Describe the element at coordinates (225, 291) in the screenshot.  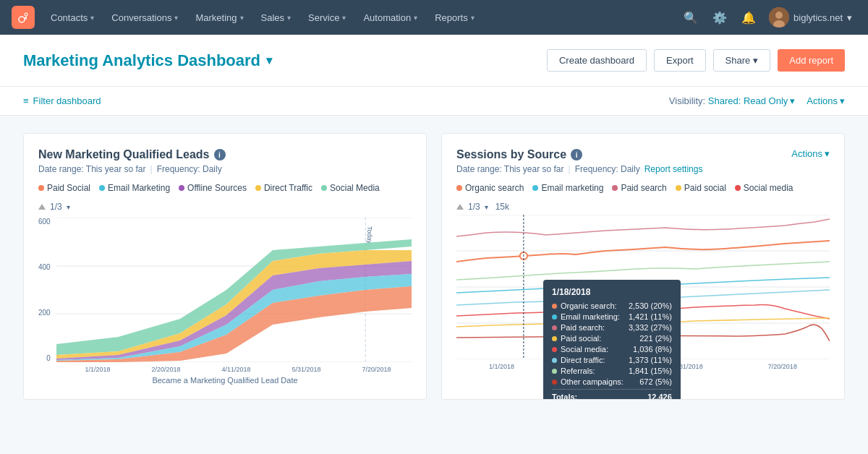
I see `leads-chart-wrapper: 600 400 200 0 Today` at that location.